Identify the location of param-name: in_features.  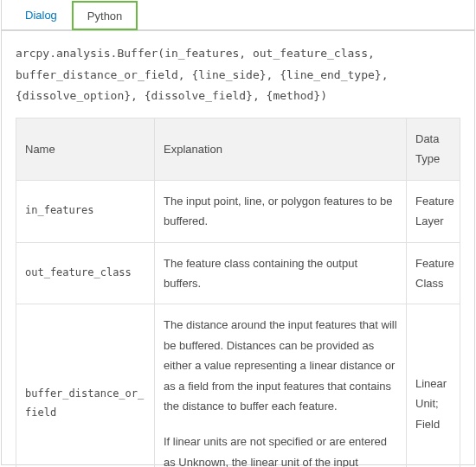
(86, 211).